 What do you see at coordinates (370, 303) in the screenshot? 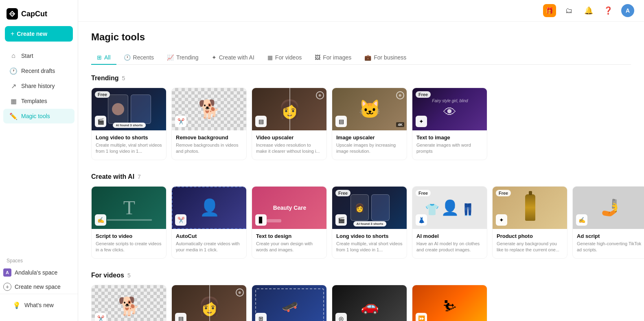
I see `card-thumb-stabilize: 🚗 ◎` at bounding box center [370, 303].